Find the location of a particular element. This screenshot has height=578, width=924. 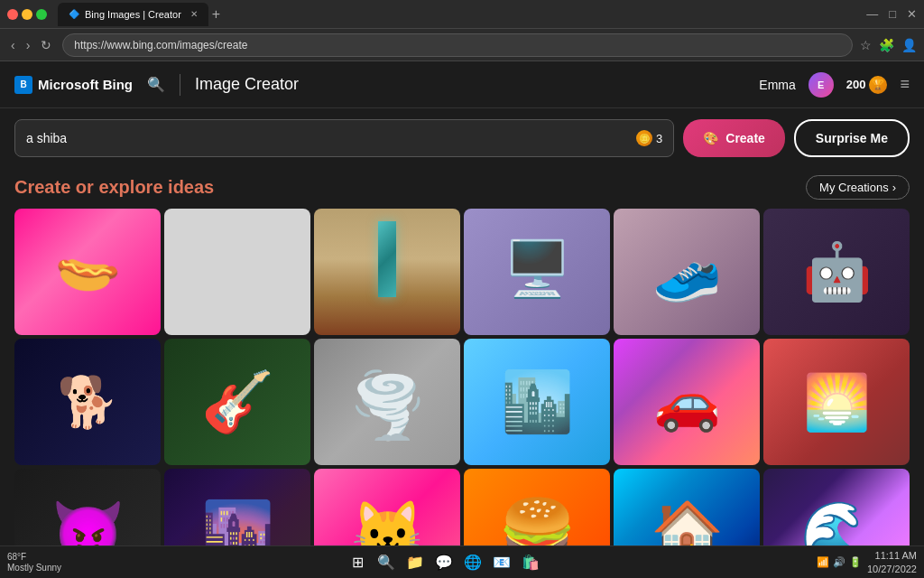

search-input is located at coordinates (331, 138).